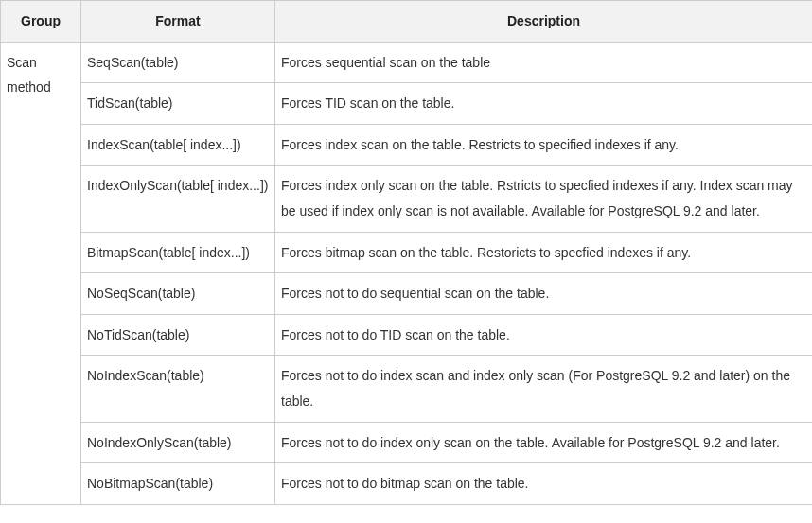 The height and width of the screenshot is (523, 812). Describe the element at coordinates (407, 22) in the screenshot. I see `table-header-row: Group Format Description` at that location.